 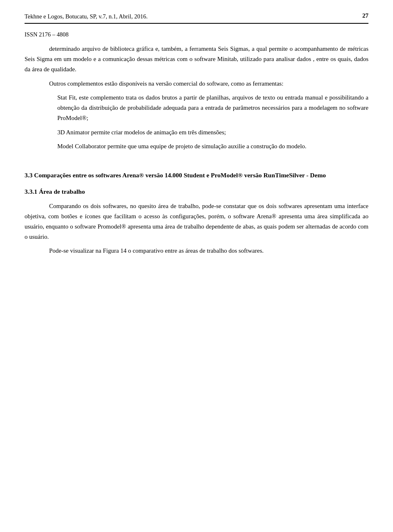 I want to click on page-header: Tekhne e Logos, Botucatu, SP, v.7, n.1, …, so click(x=196, y=18).